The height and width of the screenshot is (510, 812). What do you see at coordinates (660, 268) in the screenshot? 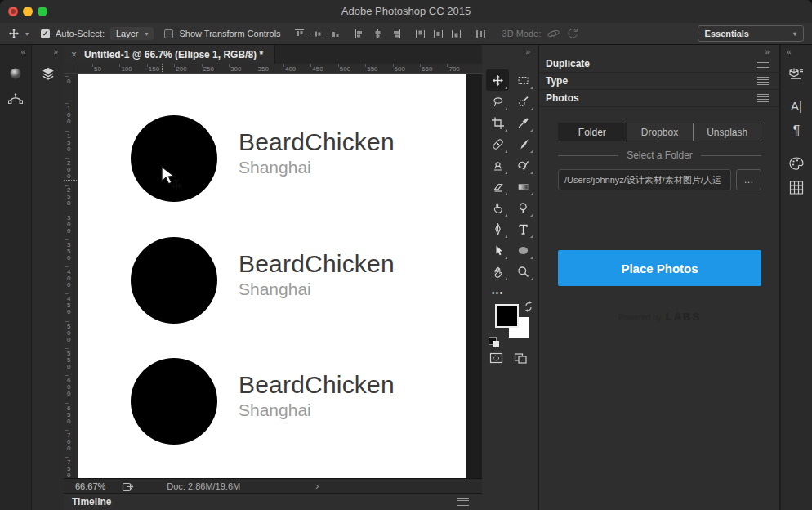
I see `place-photos-button: Place Photos` at bounding box center [660, 268].